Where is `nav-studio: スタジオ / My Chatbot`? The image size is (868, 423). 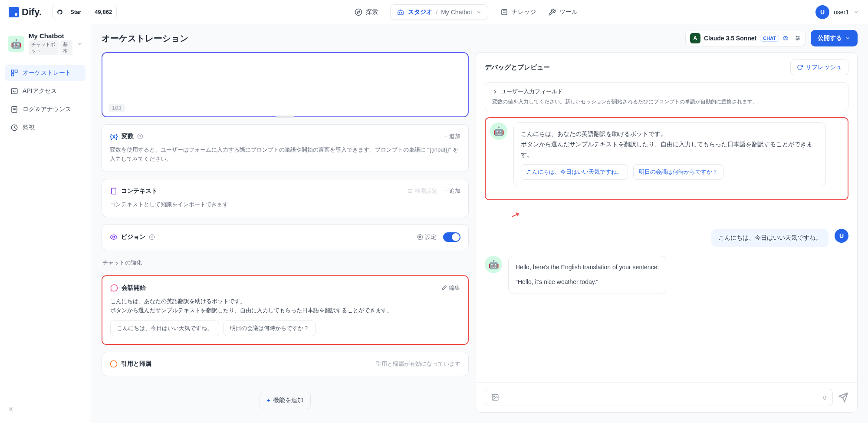 nav-studio: スタジオ / My Chatbot is located at coordinates (439, 12).